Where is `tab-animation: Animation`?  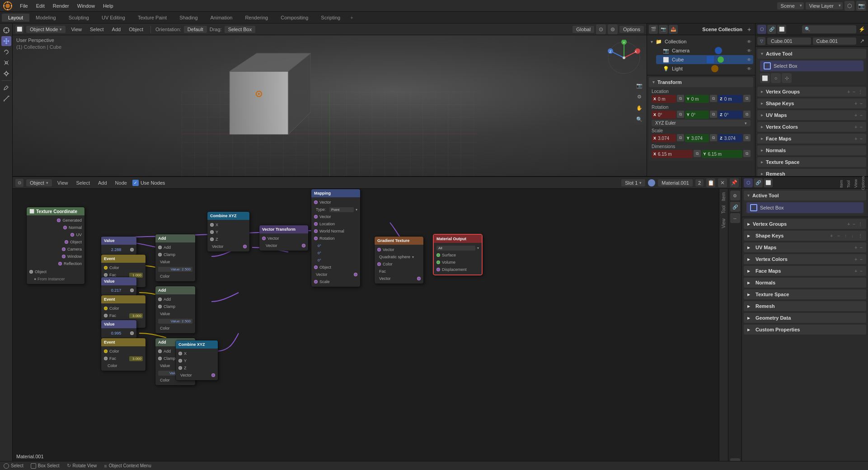 tab-animation: Animation is located at coordinates (221, 18).